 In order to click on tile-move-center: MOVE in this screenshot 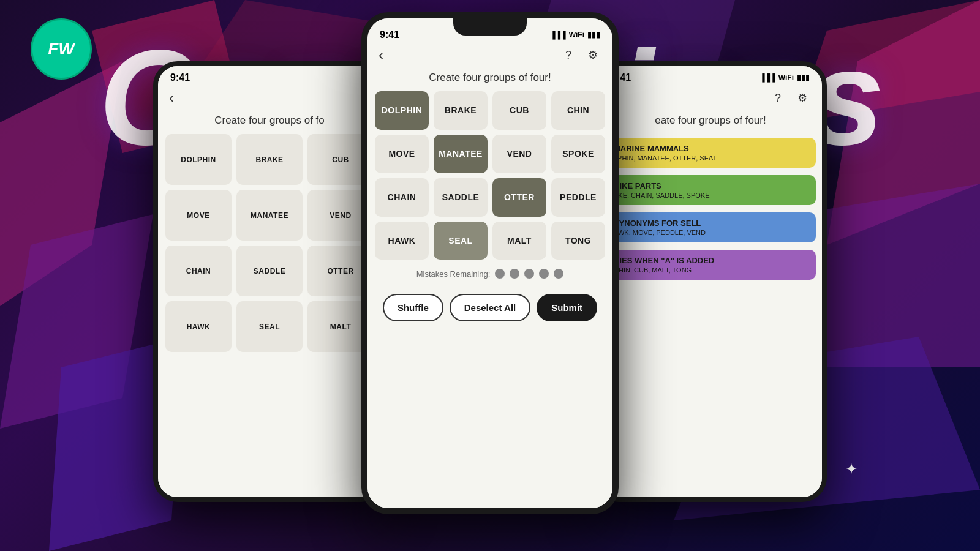, I will do `click(402, 154)`.